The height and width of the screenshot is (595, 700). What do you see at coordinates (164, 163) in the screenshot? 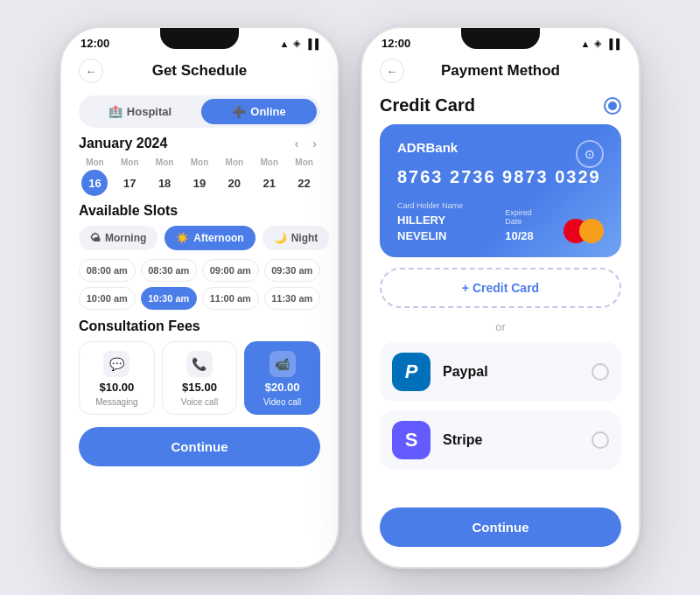
I see `cal-day-label-2: Mon` at bounding box center [164, 163].